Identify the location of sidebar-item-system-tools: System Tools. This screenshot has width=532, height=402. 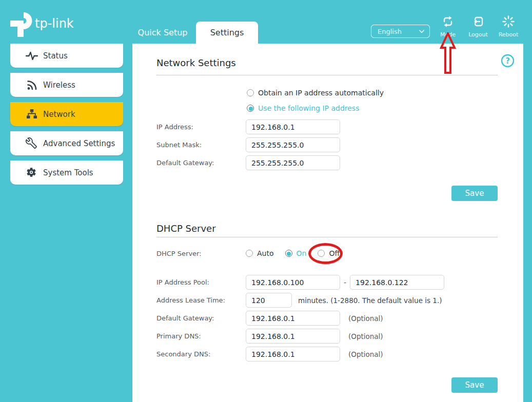
(67, 172).